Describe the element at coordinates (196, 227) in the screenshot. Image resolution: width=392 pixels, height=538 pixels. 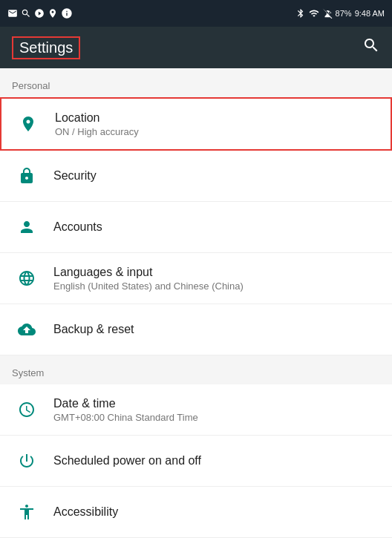
I see `settings-item-accounts: Accounts` at that location.